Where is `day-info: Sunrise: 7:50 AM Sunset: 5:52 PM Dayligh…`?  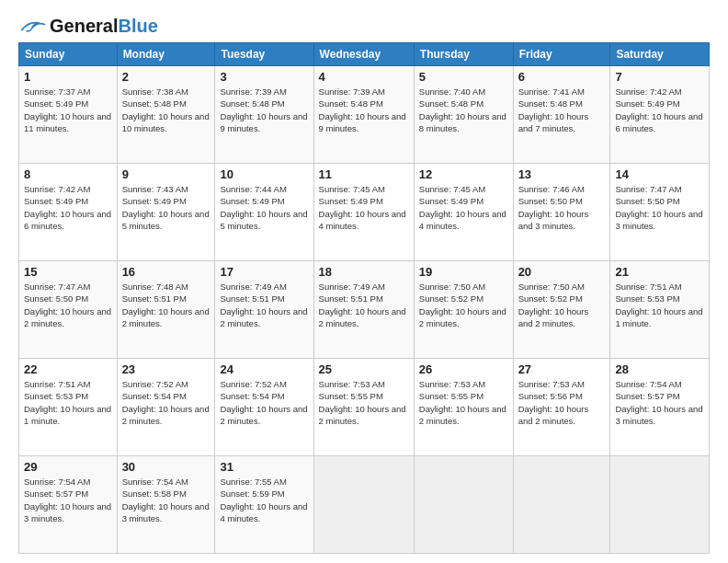
day-info: Sunrise: 7:50 AM Sunset: 5:52 PM Dayligh… is located at coordinates (463, 305).